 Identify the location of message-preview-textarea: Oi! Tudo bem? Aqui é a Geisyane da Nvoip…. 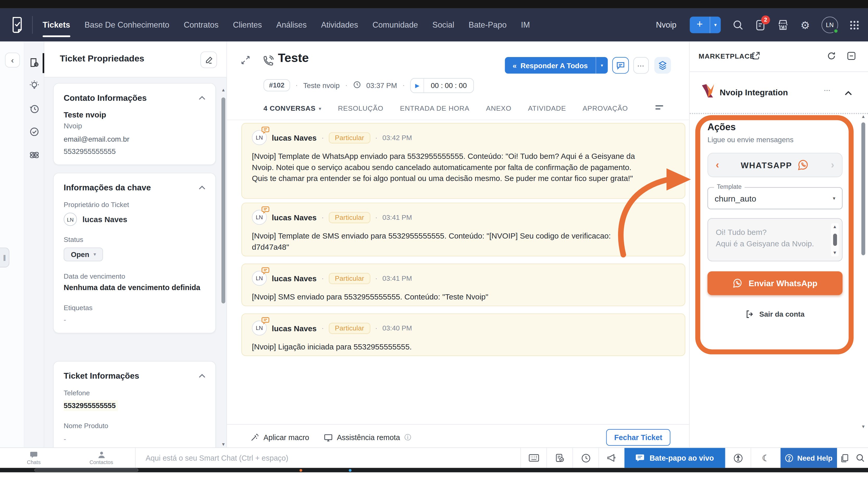
(775, 240).